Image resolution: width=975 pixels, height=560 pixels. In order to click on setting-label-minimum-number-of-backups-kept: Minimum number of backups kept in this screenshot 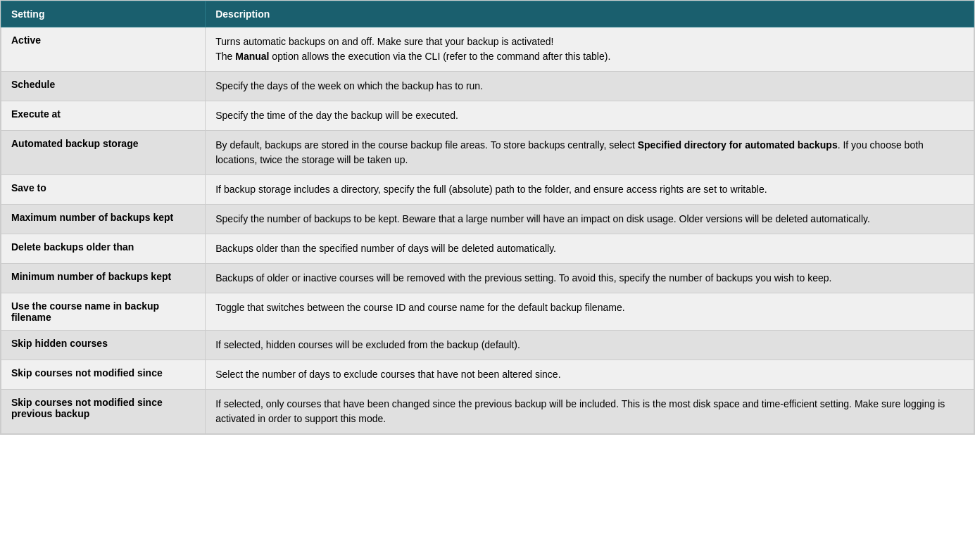, I will do `click(103, 279)`.